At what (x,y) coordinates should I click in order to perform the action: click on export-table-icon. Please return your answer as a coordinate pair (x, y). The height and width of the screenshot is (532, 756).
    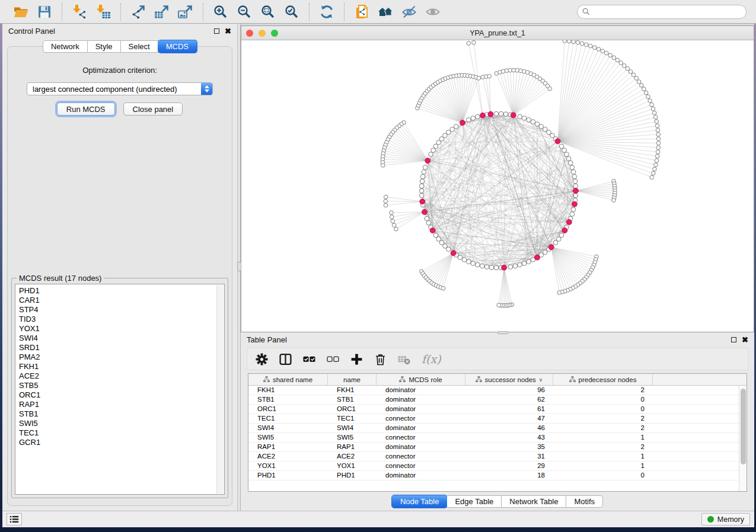
    Looking at the image, I should click on (162, 12).